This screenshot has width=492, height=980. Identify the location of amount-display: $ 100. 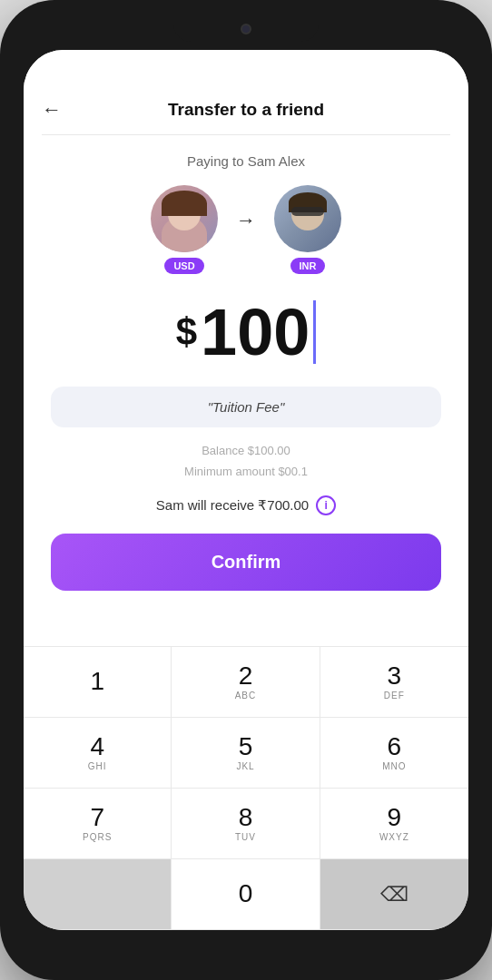
(247, 332).